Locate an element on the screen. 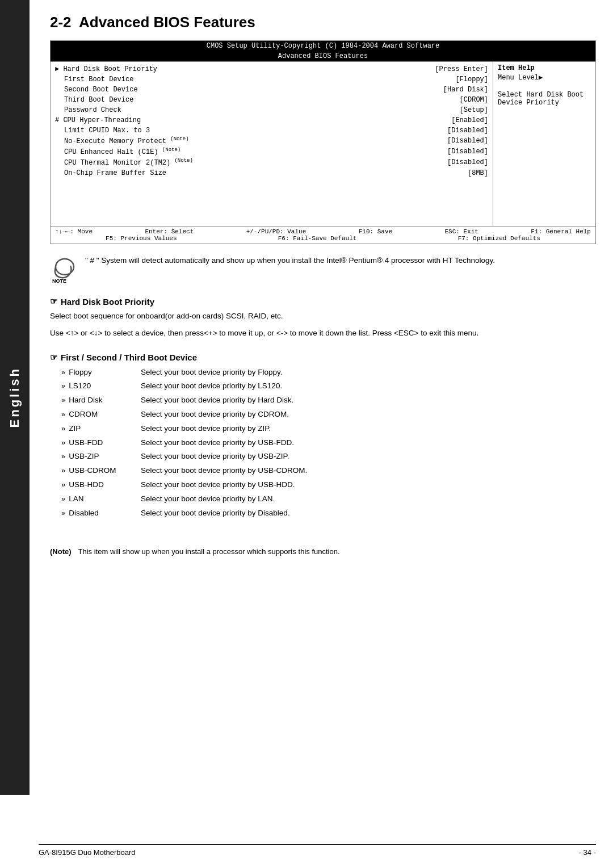 This screenshot has height=868, width=613. boot-device-title: ☞ First / Second / Third Boot Device is located at coordinates (323, 358).